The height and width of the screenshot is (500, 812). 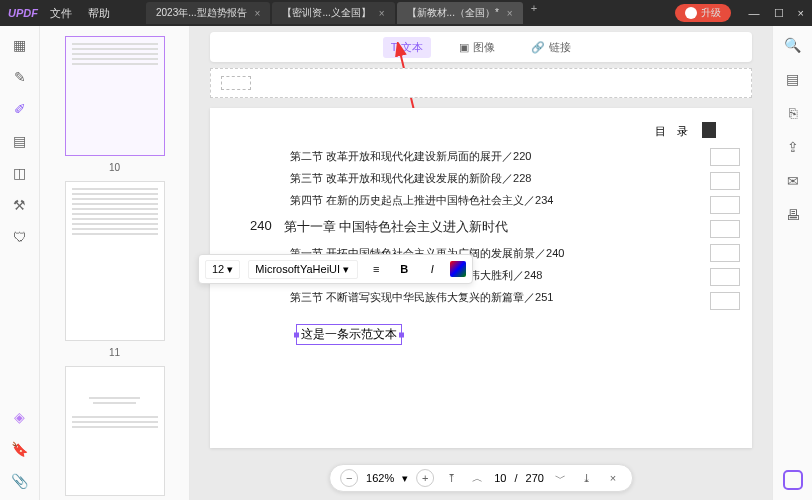 I want to click on text-format-toolbar: 12 ▾ MicrosoftYaHeiUI ▾ ≡ B I, so click(x=336, y=269).